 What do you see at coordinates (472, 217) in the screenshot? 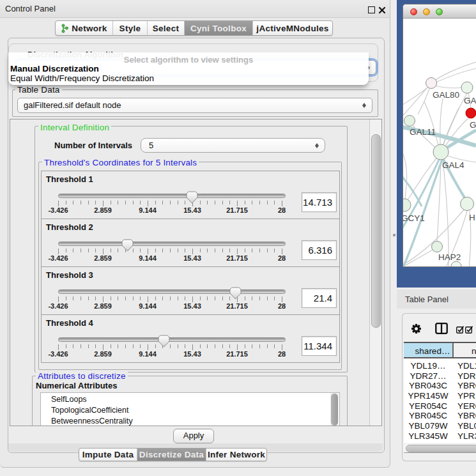
I see `svg-text: H` at bounding box center [472, 217].